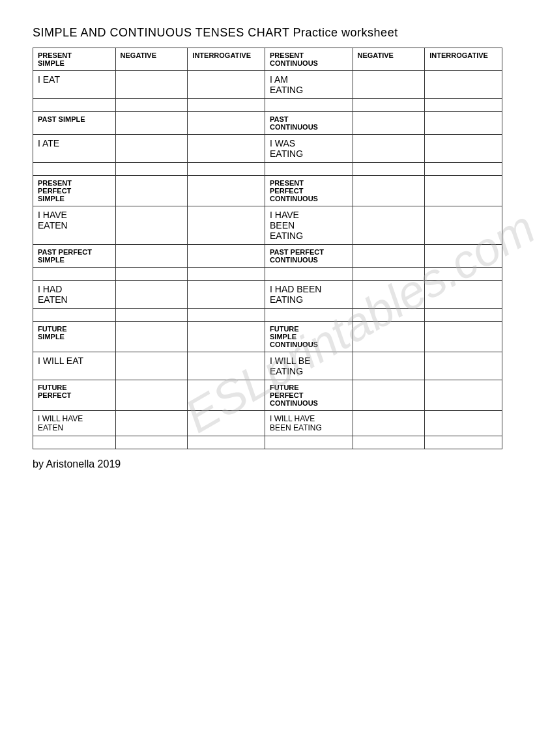 Image resolution: width=535 pixels, height=756 pixels. Describe the element at coordinates (267, 33) in the screenshot. I see `page-title: SIMPLE AND CONTINUOUS TENSES CHART Pract…` at that location.